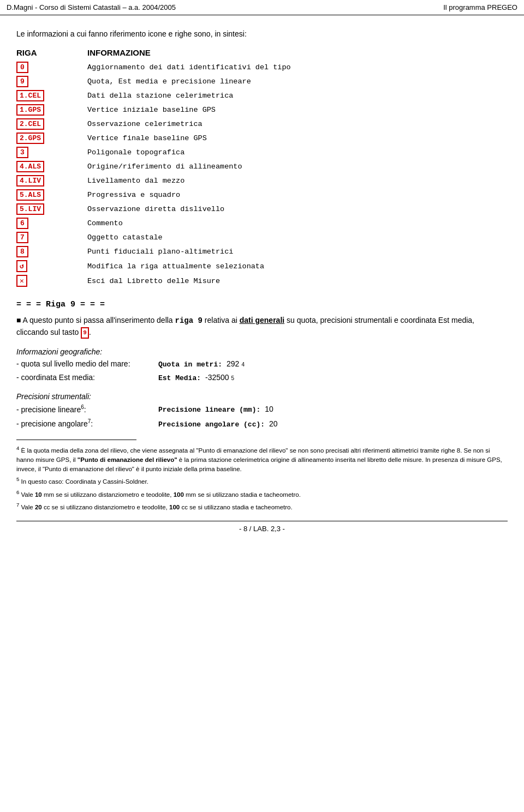 The width and height of the screenshot is (524, 812). I want to click on row-desc: Osservazione celerimetrica, so click(145, 124).